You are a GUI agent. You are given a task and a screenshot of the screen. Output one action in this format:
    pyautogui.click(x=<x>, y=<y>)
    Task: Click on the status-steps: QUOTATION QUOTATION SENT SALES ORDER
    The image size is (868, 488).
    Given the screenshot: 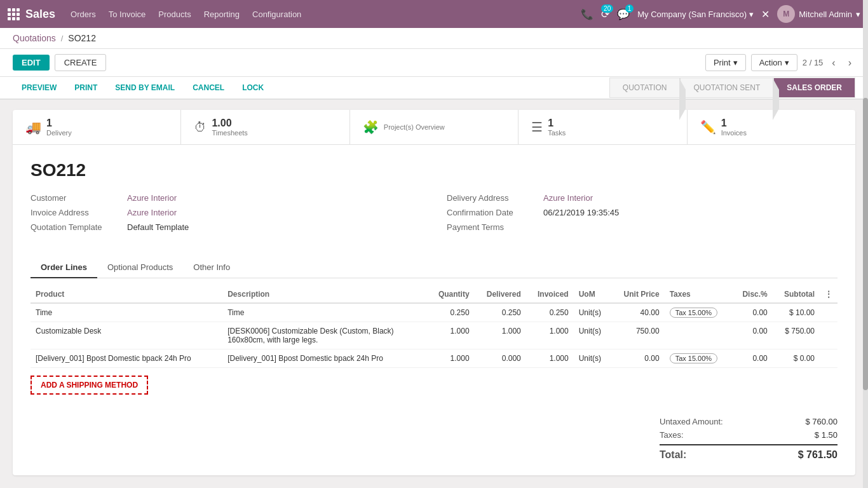 What is the action you would take?
    pyautogui.click(x=732, y=88)
    